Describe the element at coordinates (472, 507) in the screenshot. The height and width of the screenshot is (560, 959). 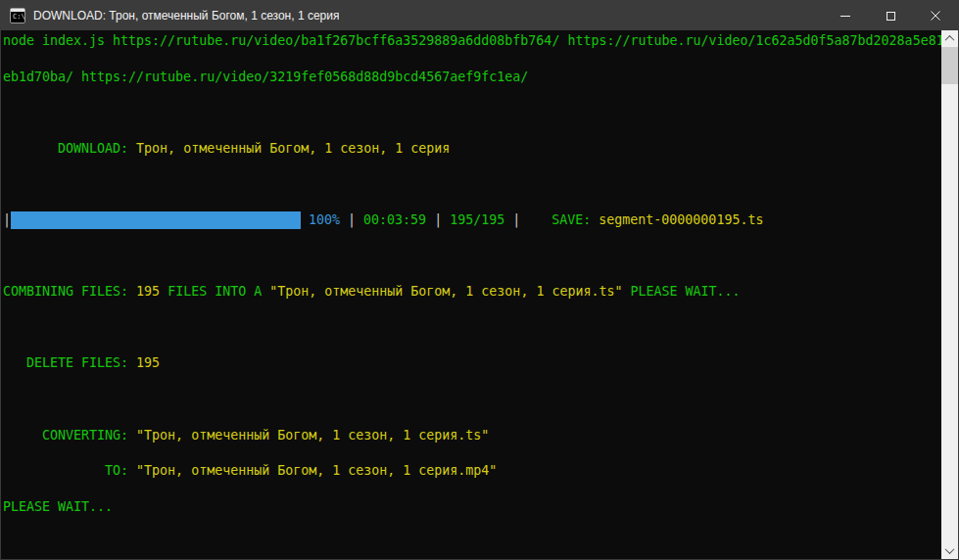
I see `please-wait-line: PLEASE WAIT...` at that location.